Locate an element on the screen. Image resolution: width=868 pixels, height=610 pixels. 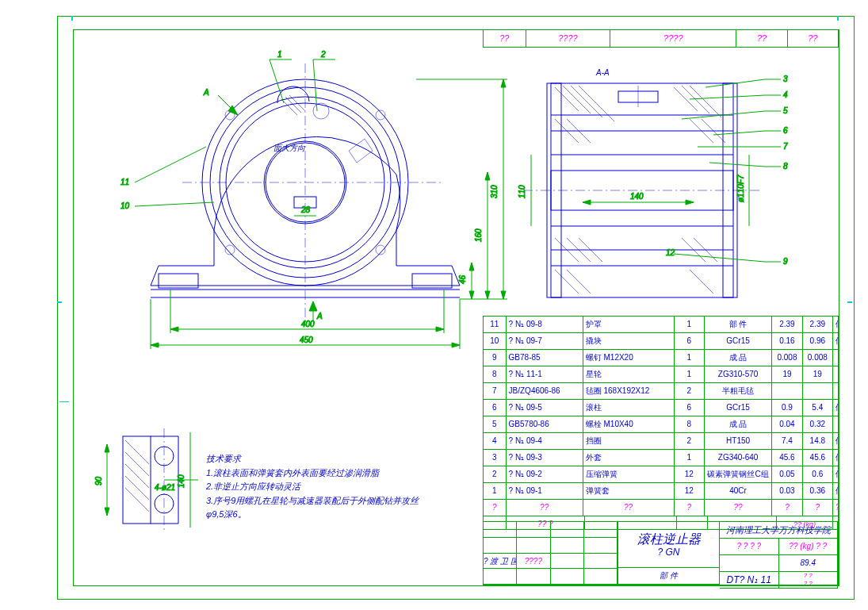
dim-sec-140: 140 is located at coordinates (637, 197).